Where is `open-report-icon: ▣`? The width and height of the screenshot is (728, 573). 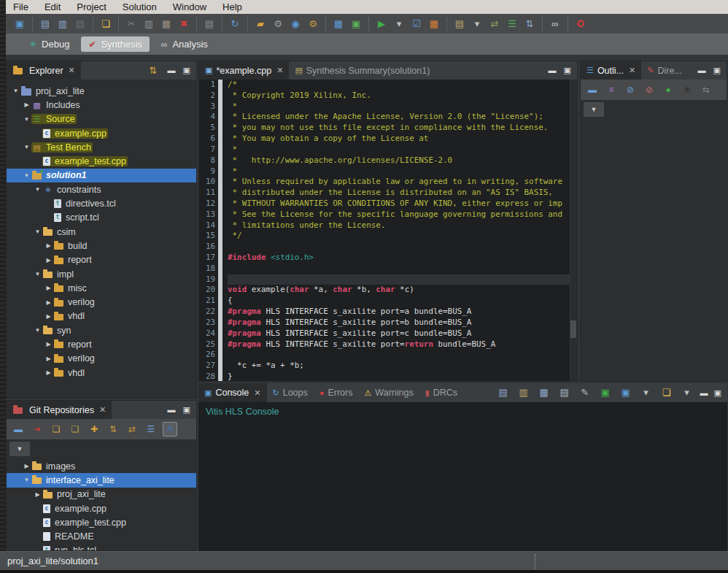
open-report-icon: ▣ is located at coordinates (356, 24).